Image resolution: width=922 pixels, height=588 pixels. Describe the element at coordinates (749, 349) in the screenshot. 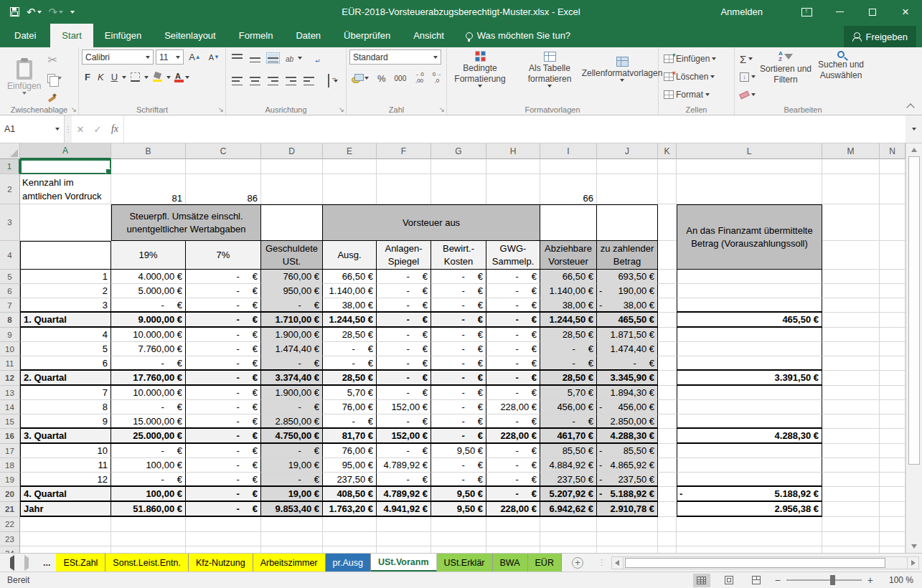

I see `cell-L10` at that location.